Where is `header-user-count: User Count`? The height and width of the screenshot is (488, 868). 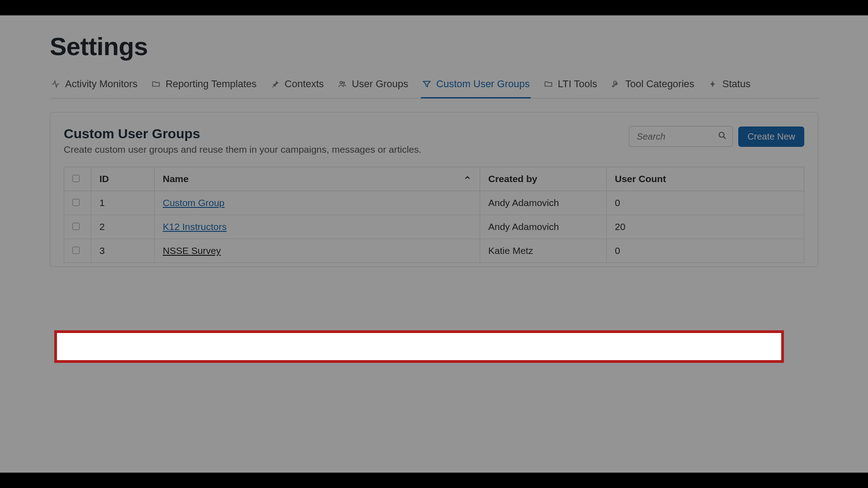 header-user-count: User Count is located at coordinates (705, 179).